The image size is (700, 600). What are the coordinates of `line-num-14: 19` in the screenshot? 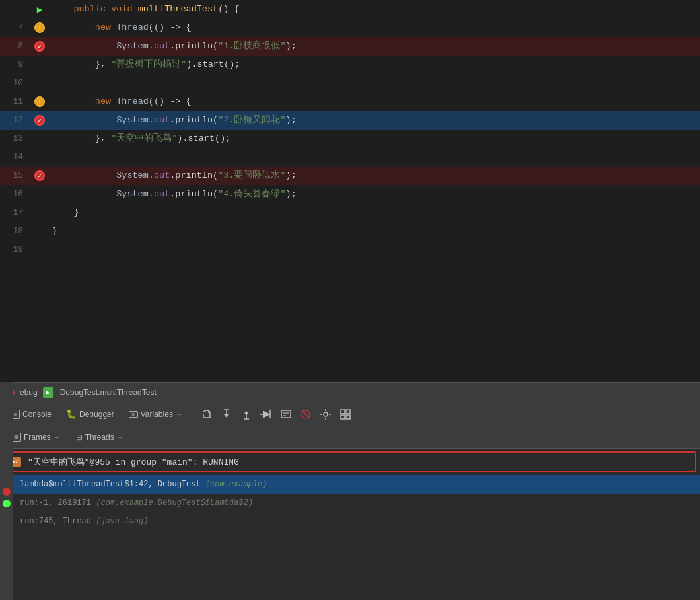 It's located at (15, 250).